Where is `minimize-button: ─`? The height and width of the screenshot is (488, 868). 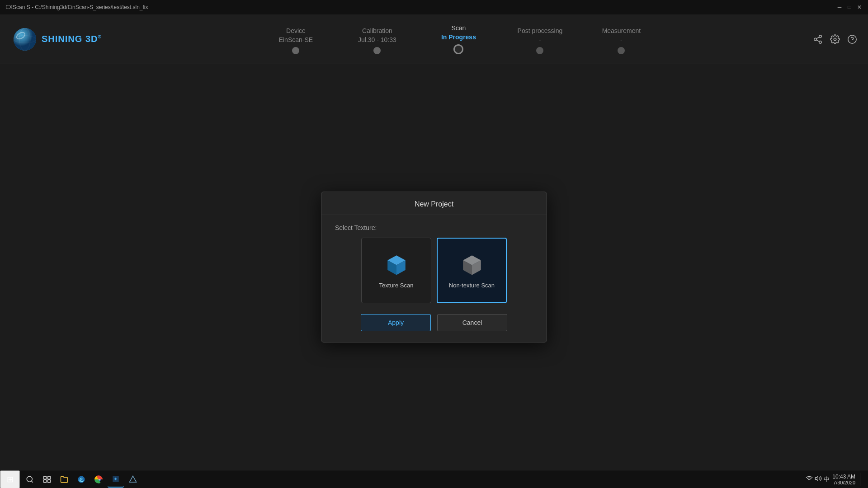
minimize-button: ─ is located at coordinates (840, 7).